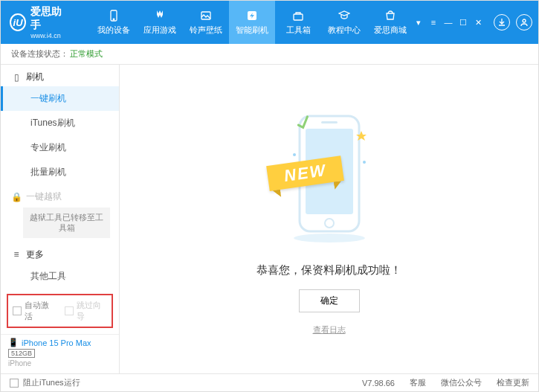  What do you see at coordinates (298, 22) in the screenshot?
I see `nav-toolbox: 工具箱` at bounding box center [298, 22].